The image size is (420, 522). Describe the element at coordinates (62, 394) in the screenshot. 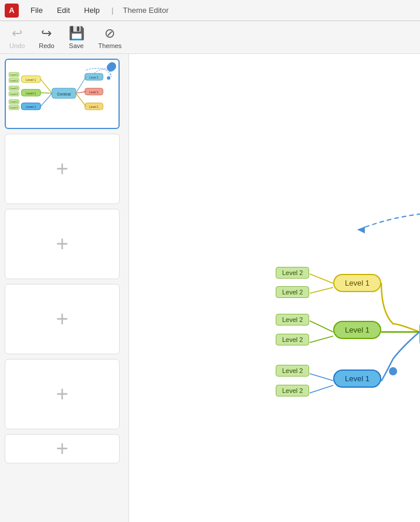

I see `add-theme-card-4: +` at that location.